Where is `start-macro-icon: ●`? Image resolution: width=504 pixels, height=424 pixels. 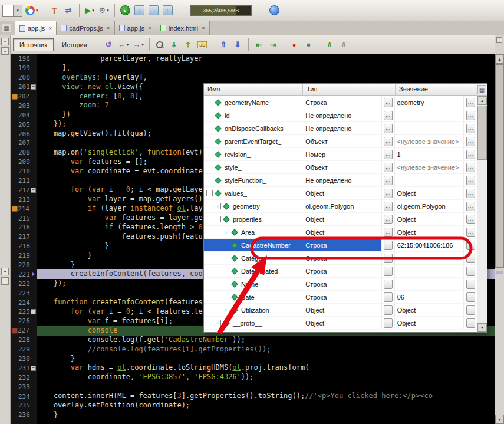 start-macro-icon: ● is located at coordinates (295, 45).